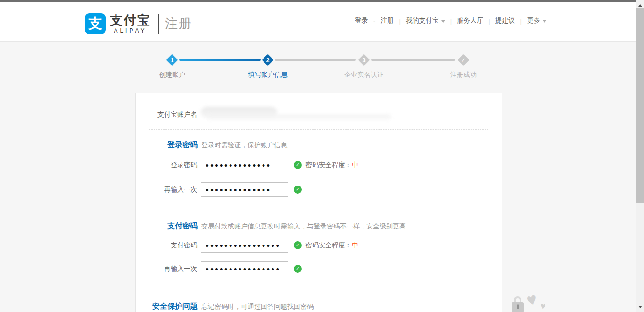 The height and width of the screenshot is (312, 644). Describe the element at coordinates (220, 60) in the screenshot. I see `stepper-connector-done` at that location.